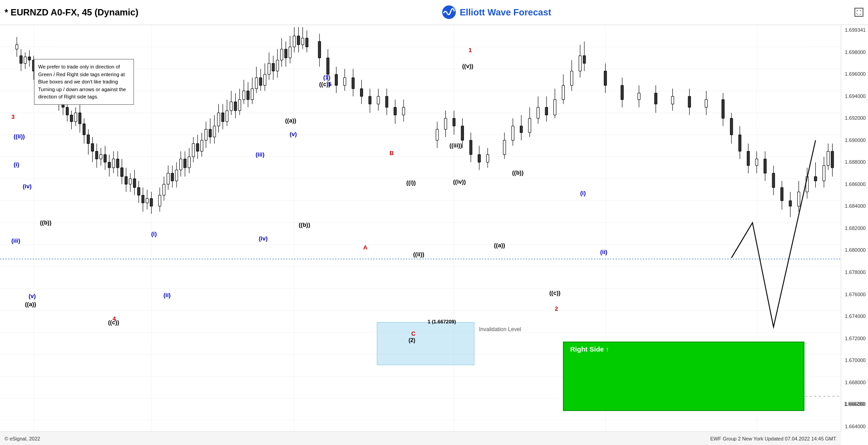  I want to click on wave-label-2-main: 2, so click(557, 308).